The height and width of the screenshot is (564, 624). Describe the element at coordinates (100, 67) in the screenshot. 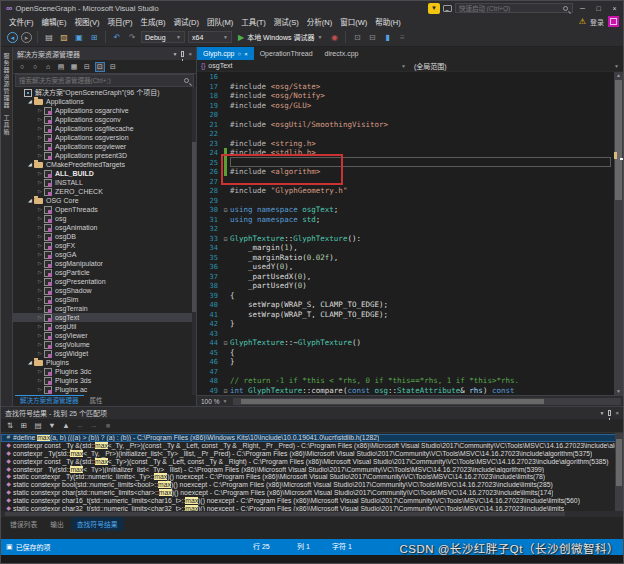

I see `refresh-icon: ⊡` at that location.